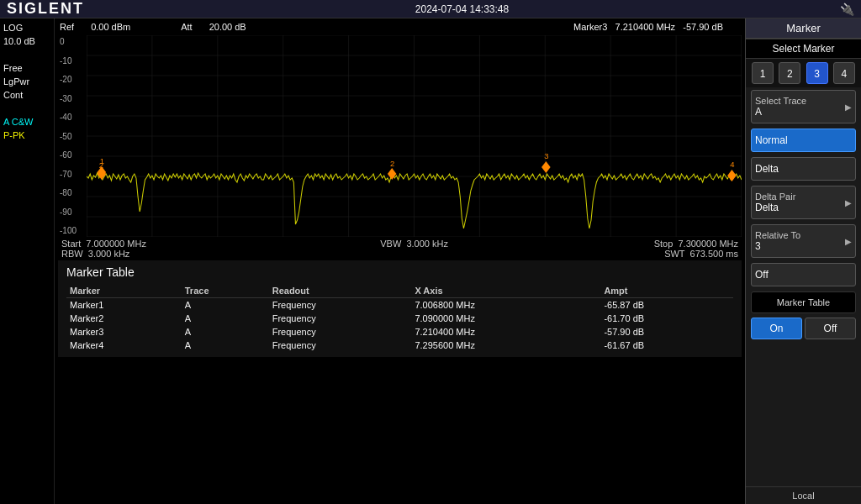 This screenshot has width=861, height=504. Describe the element at coordinates (648, 27) in the screenshot. I see `active-marker-name: Marker3 7.210400 MHz -57.90 dB` at that location.